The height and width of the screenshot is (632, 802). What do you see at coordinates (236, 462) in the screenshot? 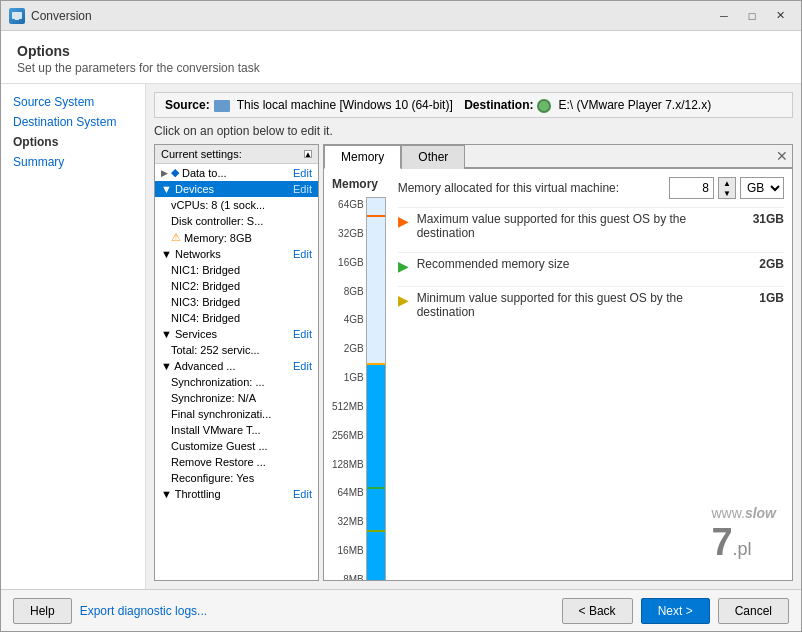
I see `tree-item-remove-restore: Remove Restore ...` at bounding box center [236, 462].